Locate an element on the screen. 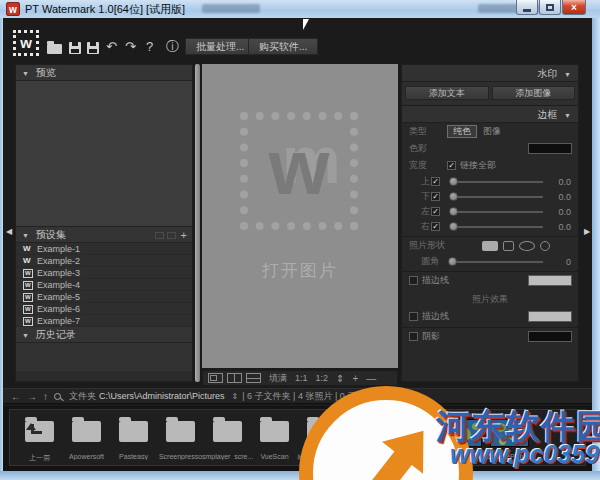 Image resolution: width=600 pixels, height=480 pixels. preset-item: W Example-2 is located at coordinates (104, 261).